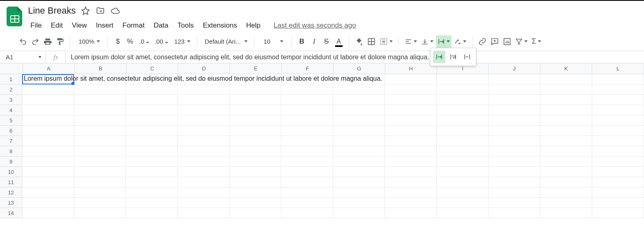 Image resolution: width=644 pixels, height=229 pixels. I want to click on cell-B4, so click(100, 110).